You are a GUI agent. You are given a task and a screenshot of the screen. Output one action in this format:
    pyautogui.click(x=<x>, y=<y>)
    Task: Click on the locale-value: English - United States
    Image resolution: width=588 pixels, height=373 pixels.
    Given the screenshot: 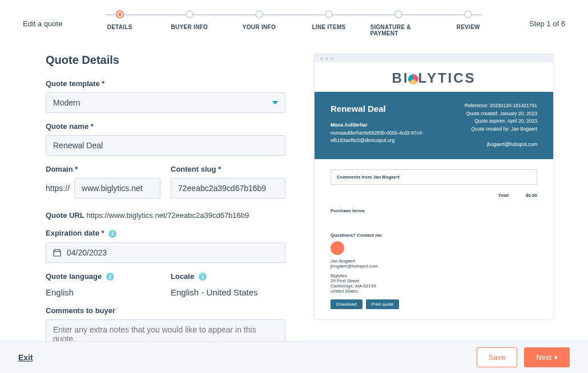 What is the action you would take?
    pyautogui.click(x=228, y=291)
    